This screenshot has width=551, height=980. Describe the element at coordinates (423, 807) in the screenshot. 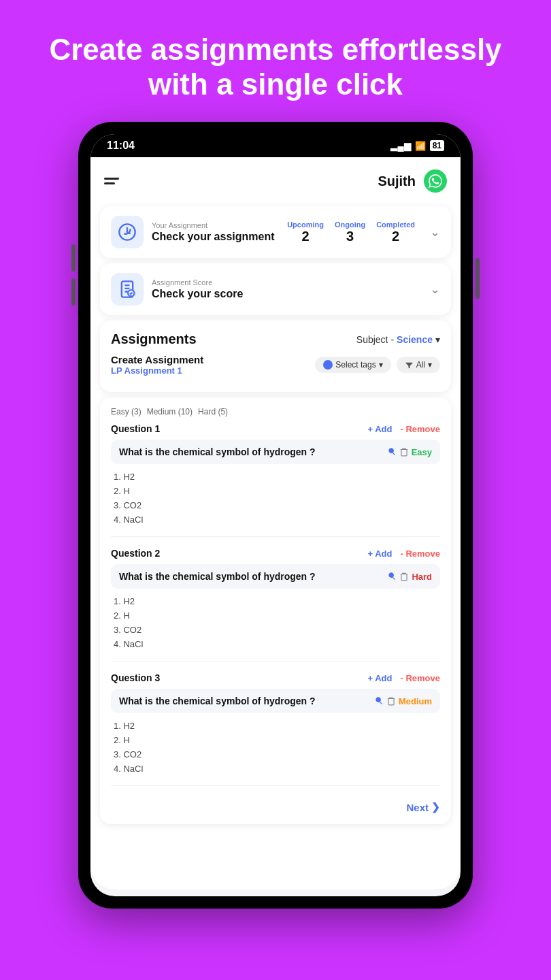

I see `next-button: Next ❯` at that location.